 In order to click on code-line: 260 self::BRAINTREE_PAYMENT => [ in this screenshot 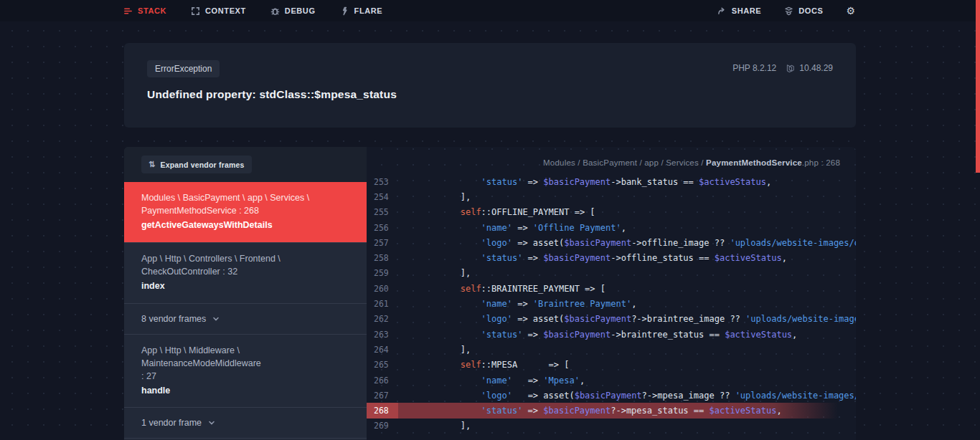, I will do `click(611, 288)`.